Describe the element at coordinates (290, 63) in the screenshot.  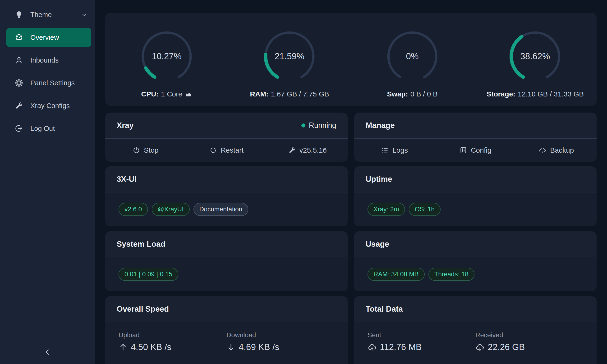
I see `gauge-ram: 21.59% RAM: 1.67 GB / 7.75 GB` at that location.